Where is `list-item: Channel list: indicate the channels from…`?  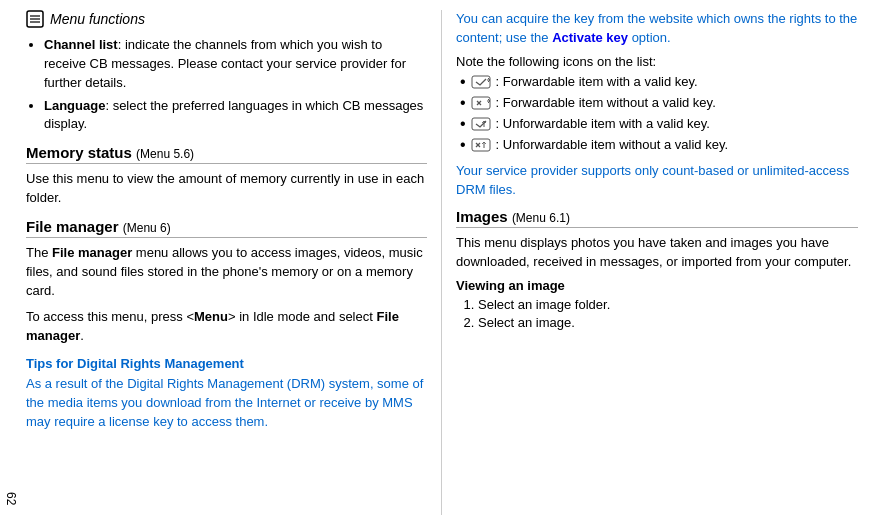
list-item: Channel list: indicate the channels from… is located at coordinates (236, 64).